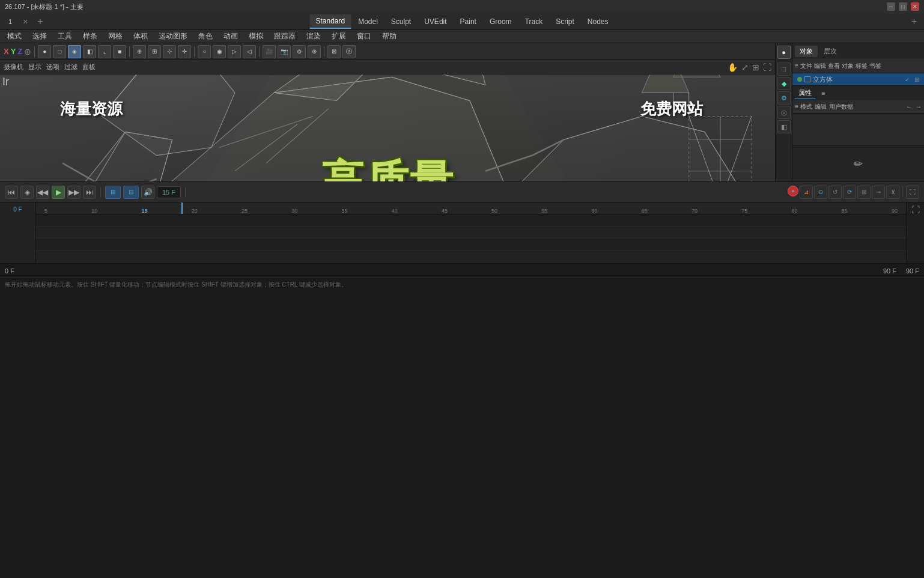 This screenshot has width=924, height=578. Describe the element at coordinates (234, 52) in the screenshot. I see `tool-anim: ▷` at that location.